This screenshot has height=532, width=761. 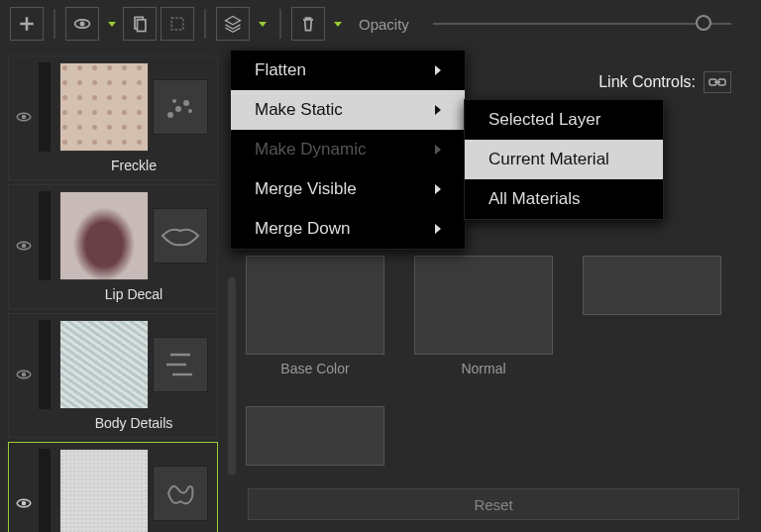 What do you see at coordinates (583, 24) in the screenshot?
I see `opacity-slider` at bounding box center [583, 24].